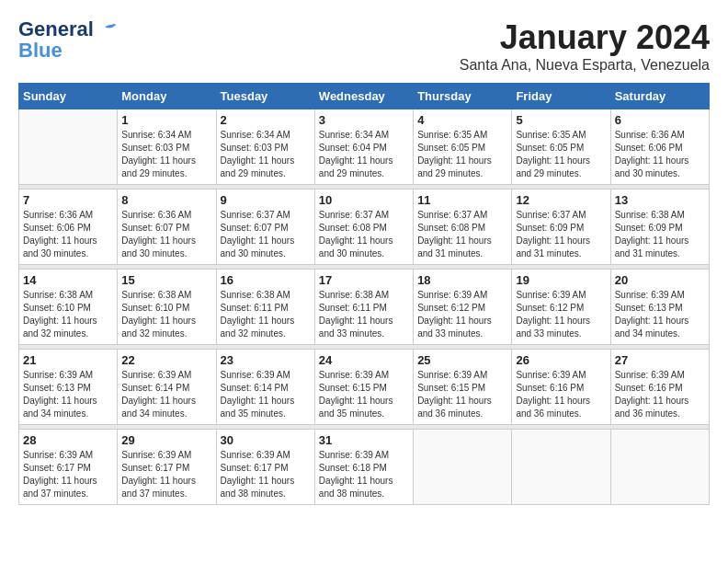 The width and height of the screenshot is (728, 563). I want to click on header-saturday: Saturday, so click(660, 97).